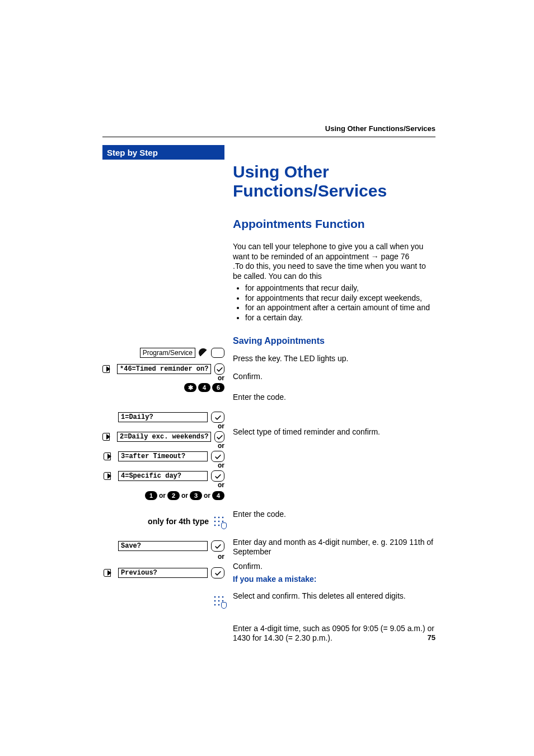 The image size is (534, 756). What do you see at coordinates (340, 288) in the screenshot?
I see `bullet-1: for appointments that recur daily,` at bounding box center [340, 288].